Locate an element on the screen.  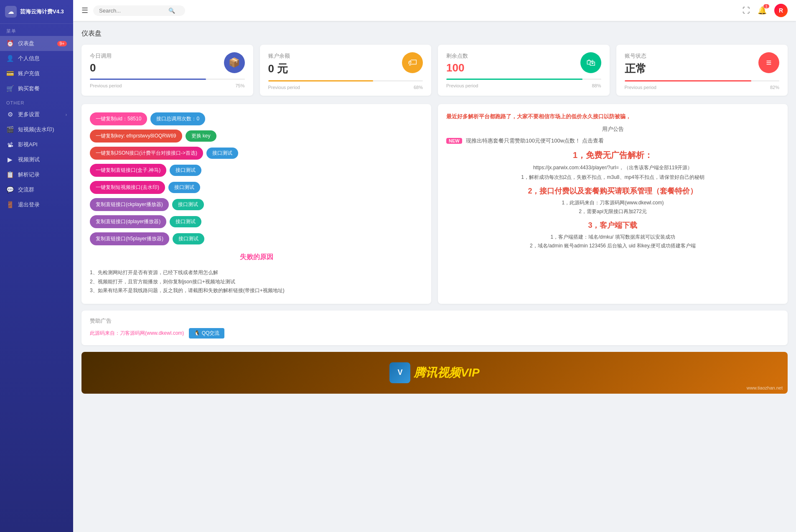
test-json-btn: 接口测试 is located at coordinates (222, 153).